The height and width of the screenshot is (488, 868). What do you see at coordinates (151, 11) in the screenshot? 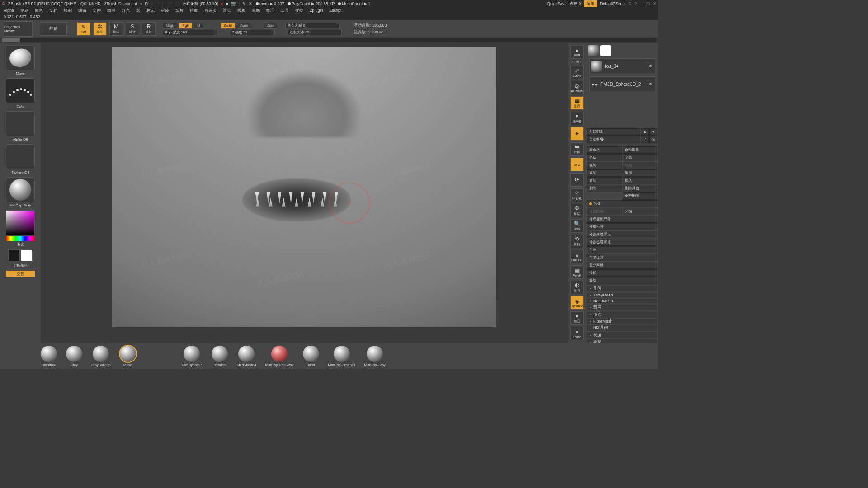
I see `menu-marker: 标记` at bounding box center [151, 11].